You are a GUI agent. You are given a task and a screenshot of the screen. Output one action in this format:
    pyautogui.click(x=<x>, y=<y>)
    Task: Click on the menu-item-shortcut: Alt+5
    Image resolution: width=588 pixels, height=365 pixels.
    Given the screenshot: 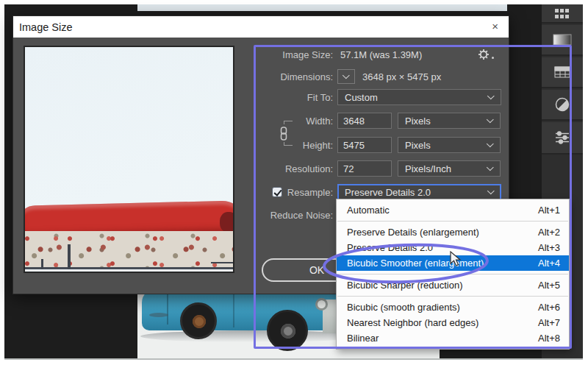 What is the action you would take?
    pyautogui.click(x=549, y=286)
    